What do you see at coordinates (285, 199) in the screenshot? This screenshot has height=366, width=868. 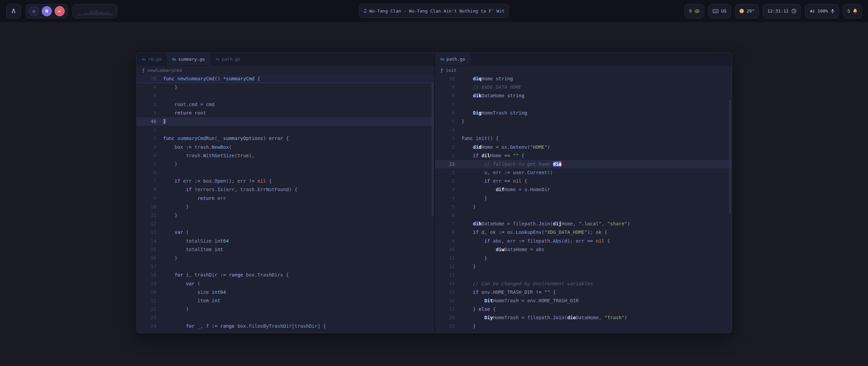 I see `code-line: 9 return err` at bounding box center [285, 199].